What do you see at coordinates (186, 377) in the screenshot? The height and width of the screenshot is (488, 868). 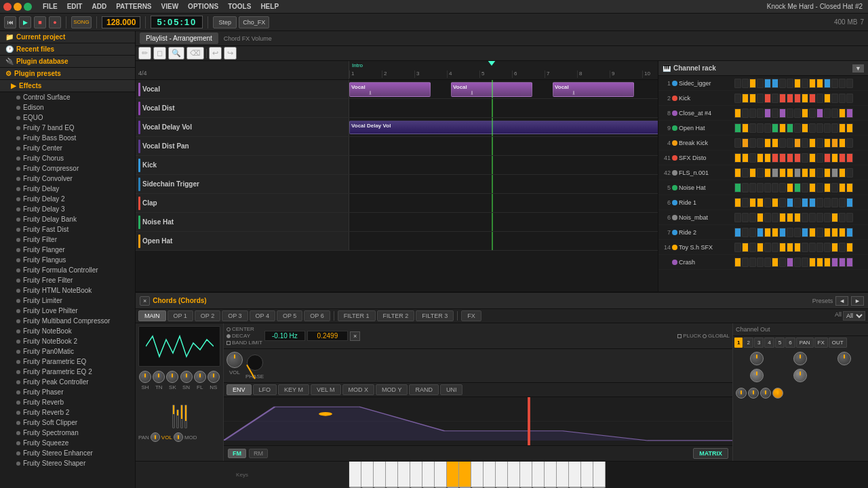 I see `sn-knob` at bounding box center [186, 377].